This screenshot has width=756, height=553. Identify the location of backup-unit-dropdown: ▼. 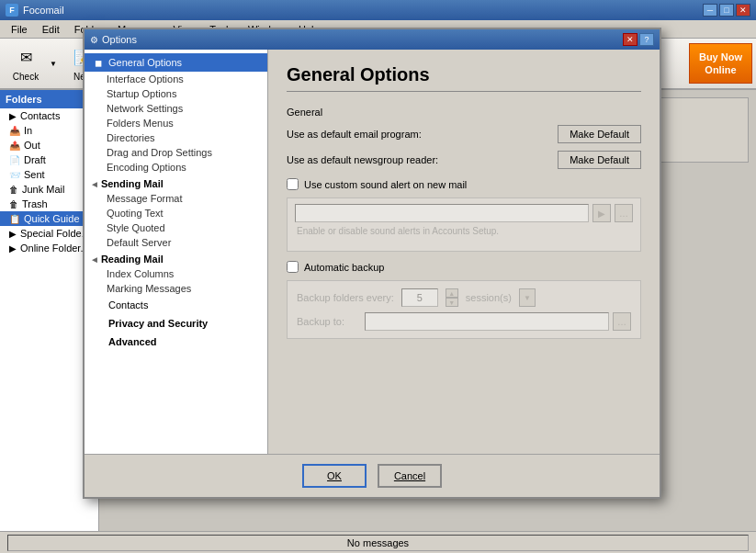
(527, 298).